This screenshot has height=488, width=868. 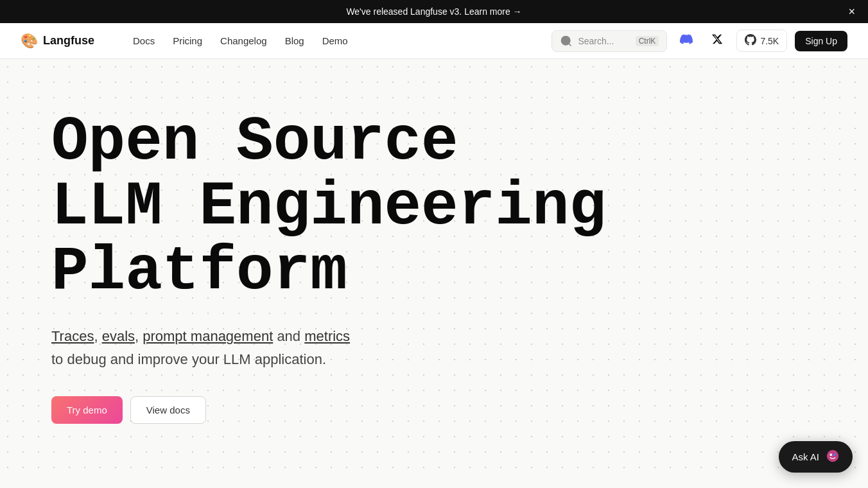 What do you see at coordinates (244, 41) in the screenshot?
I see `nav-link-changelog: Changelog` at bounding box center [244, 41].